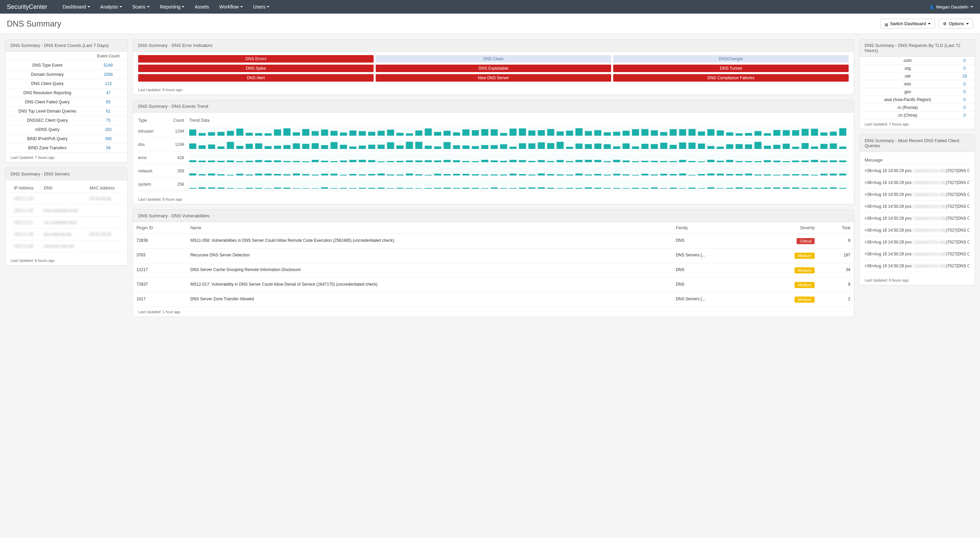 This screenshot has height=538, width=980. I want to click on event-count: 65, so click(108, 102).